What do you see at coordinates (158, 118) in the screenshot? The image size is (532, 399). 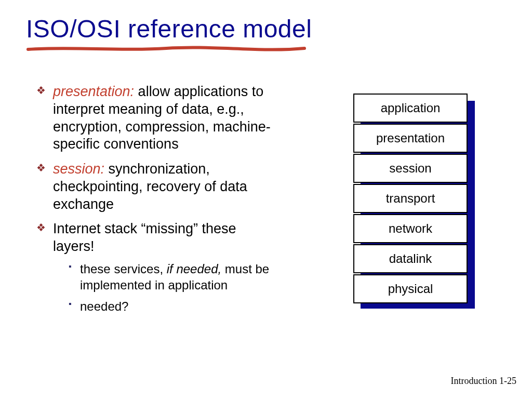 I see `bullet-presentation: presentation: allow applications to inte…` at bounding box center [158, 118].